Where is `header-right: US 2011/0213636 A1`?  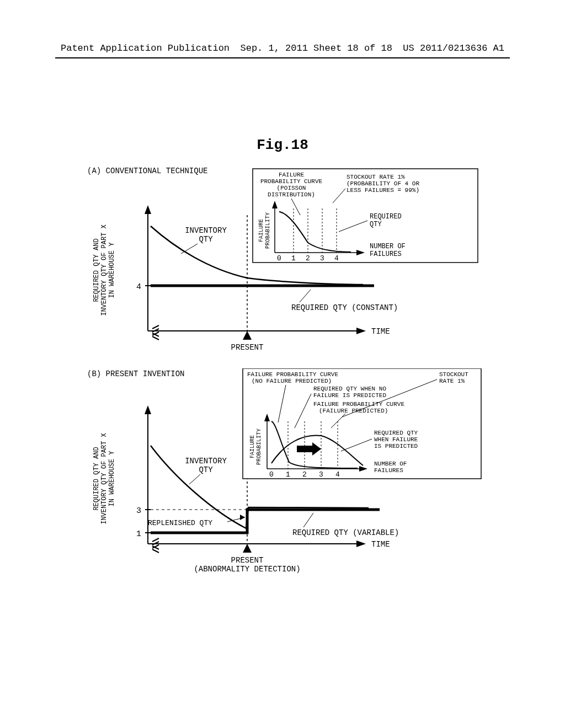
header-right: US 2011/0213636 A1 is located at coordinates (454, 49).